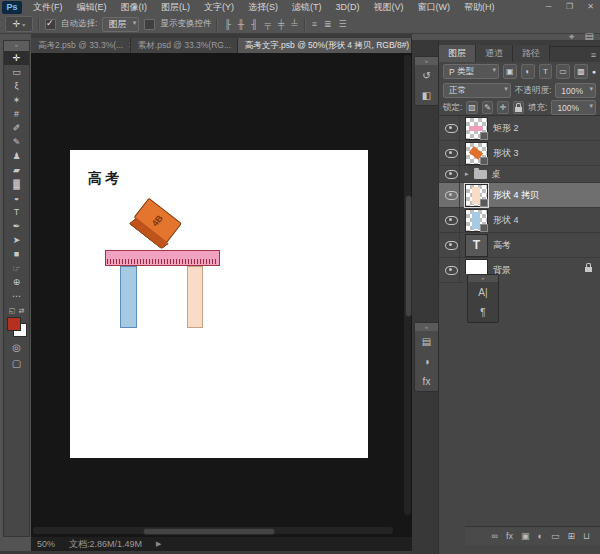 The width and height of the screenshot is (600, 554). I want to click on tab-sucai: 素材.psd @ 33.3%(RG... ✕, so click(184, 46).